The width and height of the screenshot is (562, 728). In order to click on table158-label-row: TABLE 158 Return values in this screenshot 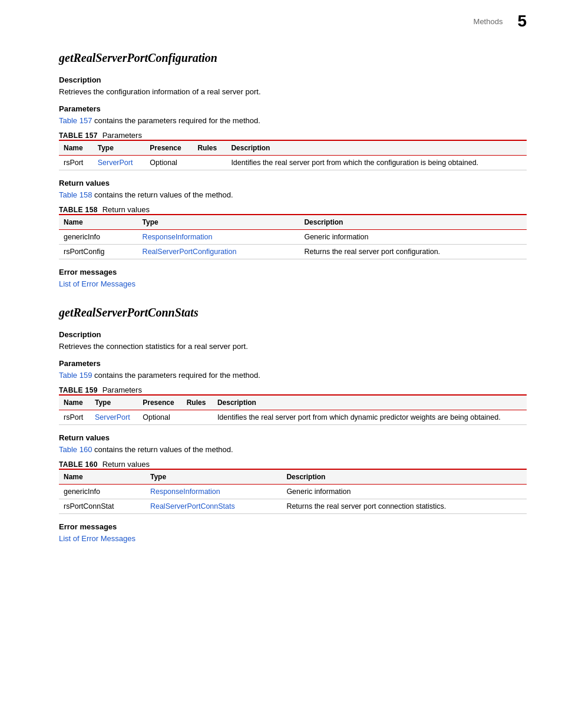, I will do `click(293, 210)`.